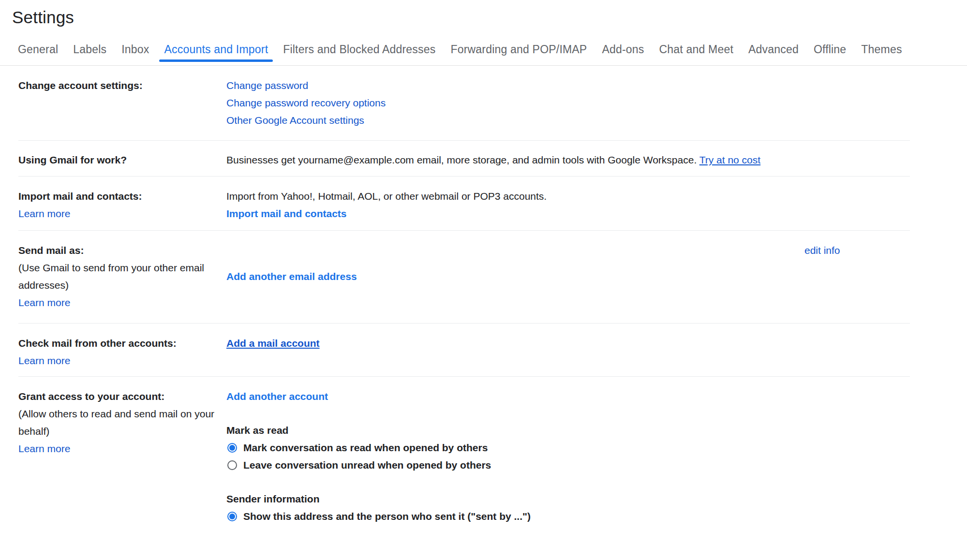 The height and width of the screenshot is (560, 967). I want to click on radio-option-show-address: Show this address and the person who sen…, so click(516, 516).